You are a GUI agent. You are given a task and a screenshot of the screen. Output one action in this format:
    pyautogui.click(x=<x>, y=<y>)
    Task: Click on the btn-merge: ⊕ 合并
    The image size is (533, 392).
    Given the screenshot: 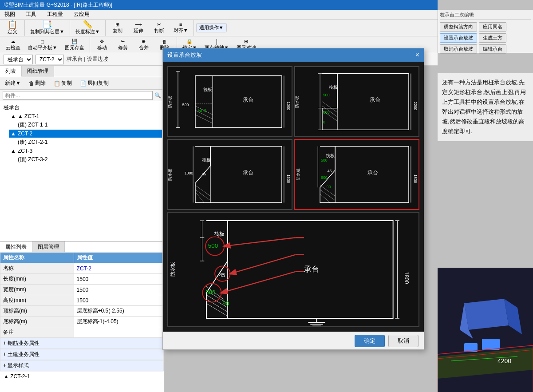 What is the action you would take?
    pyautogui.click(x=144, y=45)
    